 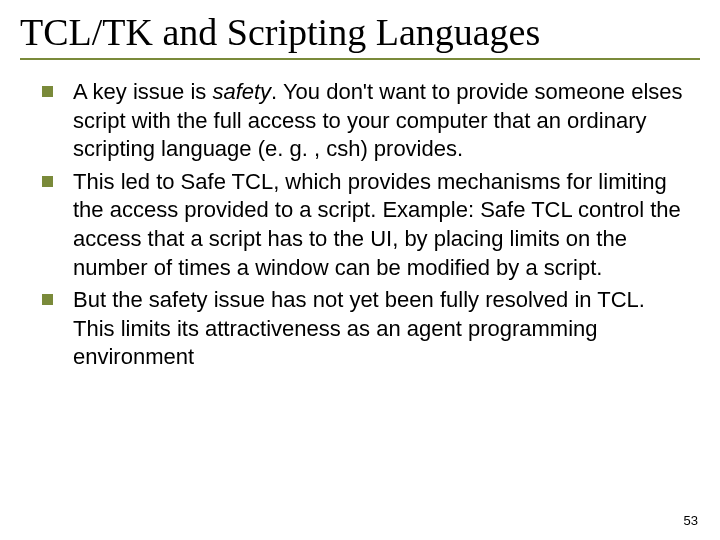 I want to click on bullet-text-em: safety, so click(x=242, y=92).